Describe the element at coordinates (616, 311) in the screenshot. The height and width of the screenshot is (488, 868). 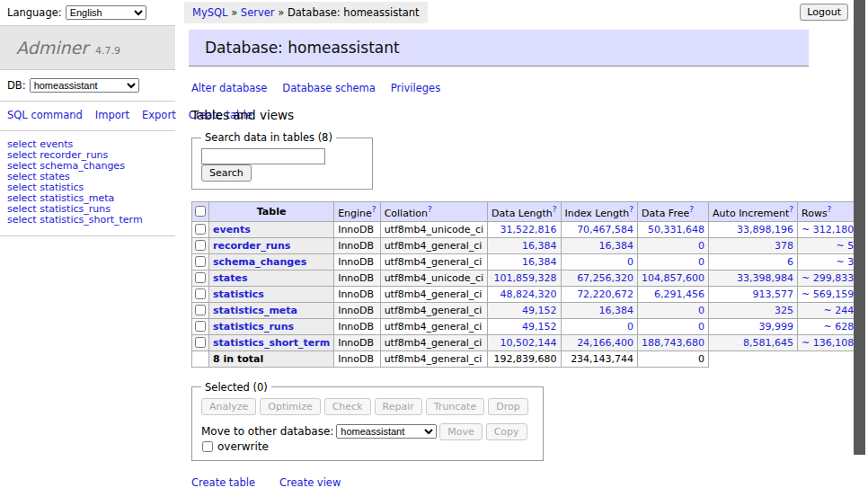
I see `index-length-link-statistics-meta: 16,384` at that location.